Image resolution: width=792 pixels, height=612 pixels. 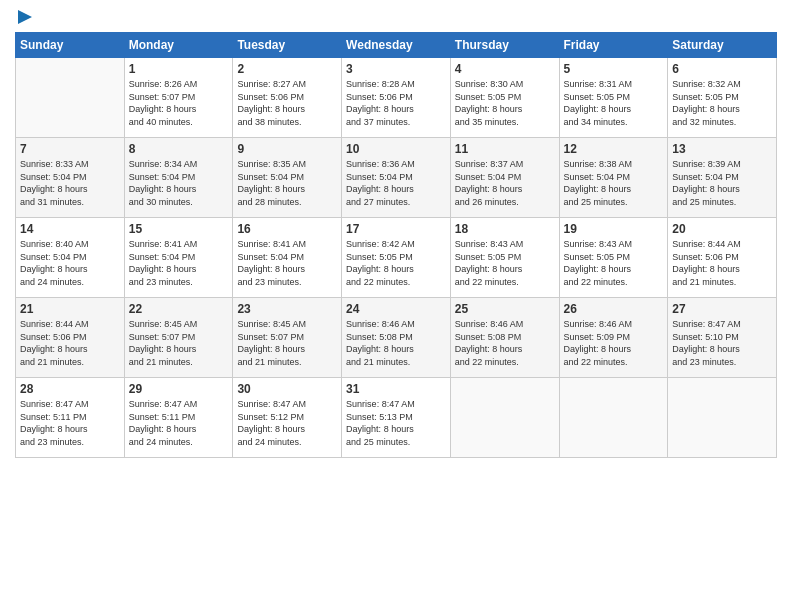 What do you see at coordinates (287, 389) in the screenshot?
I see `day-number: 30` at bounding box center [287, 389].